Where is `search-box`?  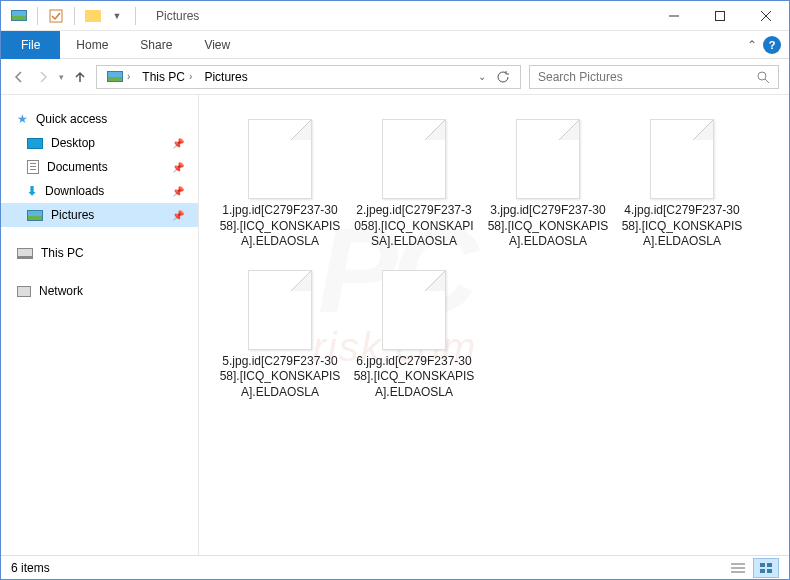 search-box is located at coordinates (654, 77).